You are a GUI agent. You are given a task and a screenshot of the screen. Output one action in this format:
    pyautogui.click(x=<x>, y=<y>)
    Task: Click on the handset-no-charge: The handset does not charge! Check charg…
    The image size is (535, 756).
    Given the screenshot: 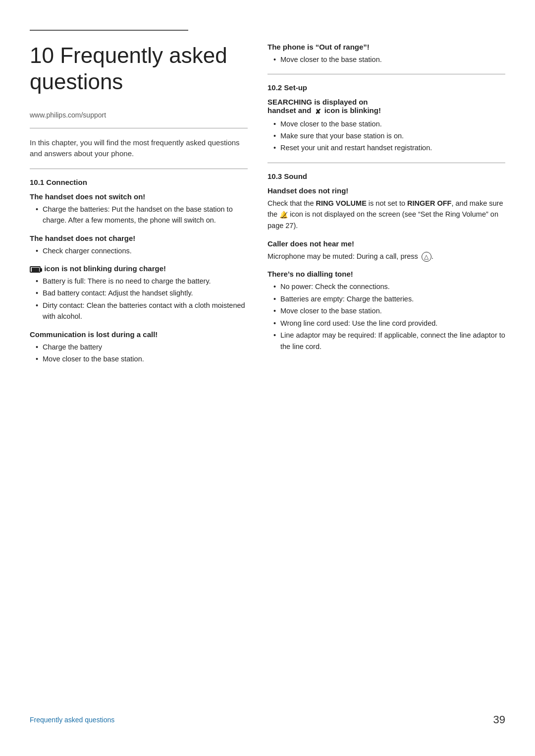 What is the action you would take?
    pyautogui.click(x=139, y=245)
    